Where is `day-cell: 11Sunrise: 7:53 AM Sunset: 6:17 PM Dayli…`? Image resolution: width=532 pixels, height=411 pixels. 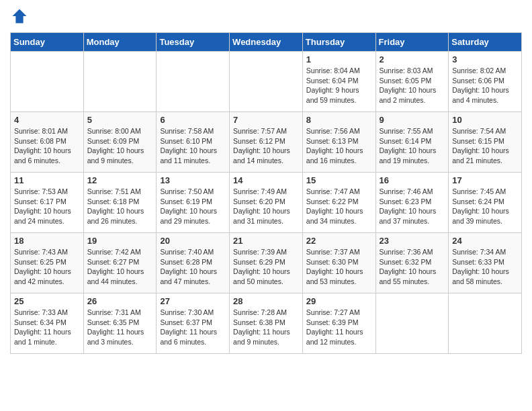 day-cell: 11Sunrise: 7:53 AM Sunset: 6:17 PM Dayli… is located at coordinates (47, 203).